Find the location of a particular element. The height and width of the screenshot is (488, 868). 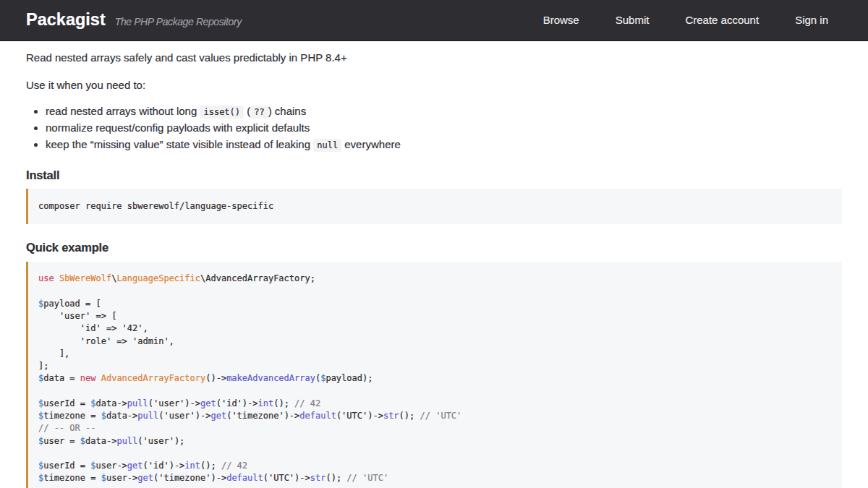

list-item: keep the “missing value” state visible i… is located at coordinates (444, 145).